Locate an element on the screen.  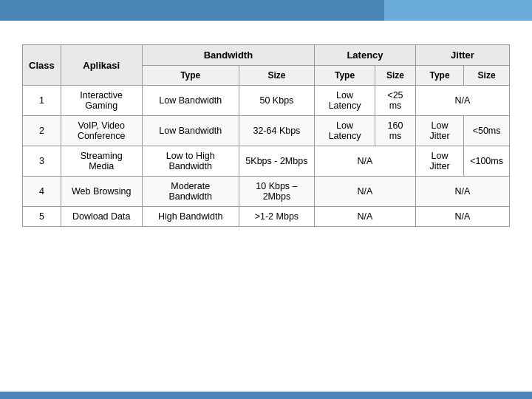
lat-size-header: Size is located at coordinates (396, 75).